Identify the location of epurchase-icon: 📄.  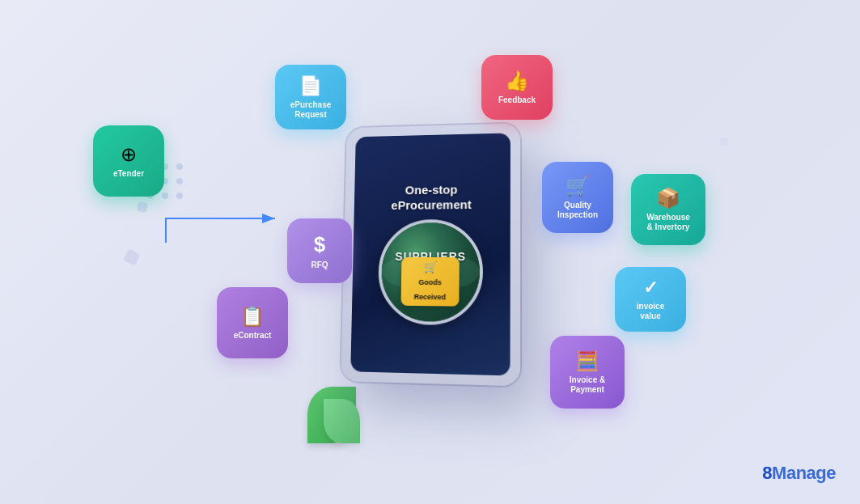
(311, 86).